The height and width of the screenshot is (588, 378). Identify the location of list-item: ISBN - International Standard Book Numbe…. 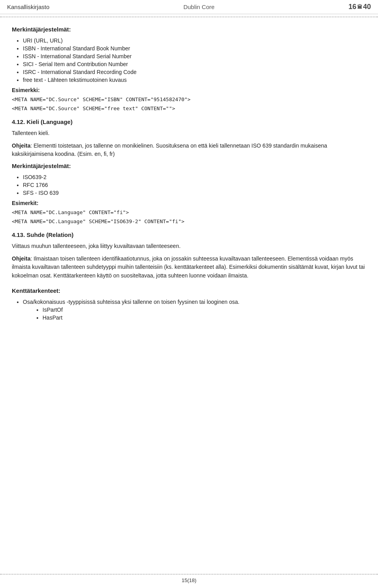
(195, 48).